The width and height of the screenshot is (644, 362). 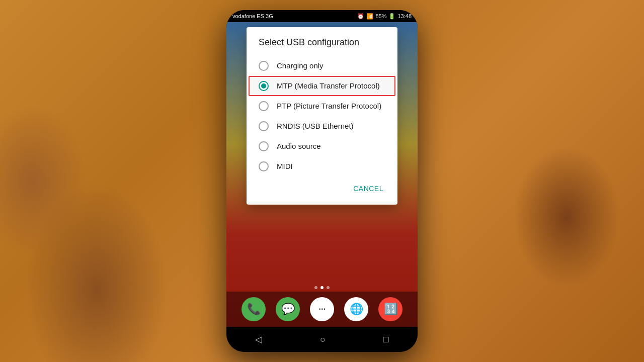 What do you see at coordinates (259, 339) in the screenshot?
I see `back-button: ◁` at bounding box center [259, 339].